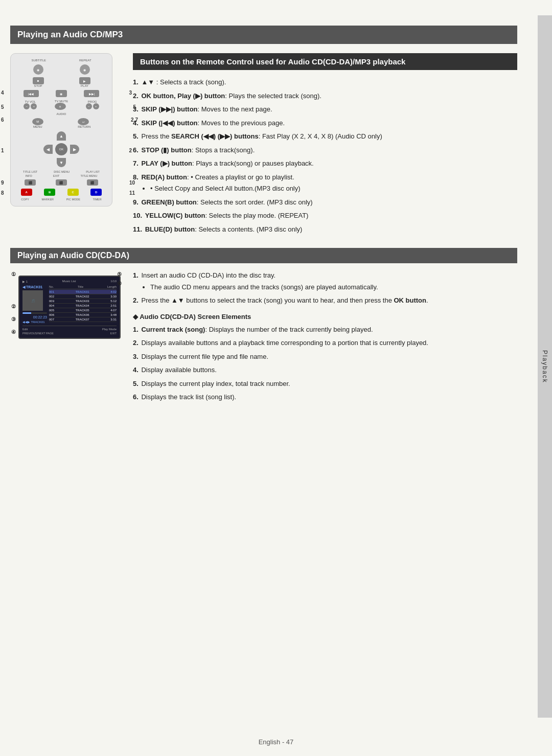 The height and width of the screenshot is (756, 552). What do you see at coordinates (136, 136) in the screenshot?
I see `instr-5-num: 5.` at bounding box center [136, 136].